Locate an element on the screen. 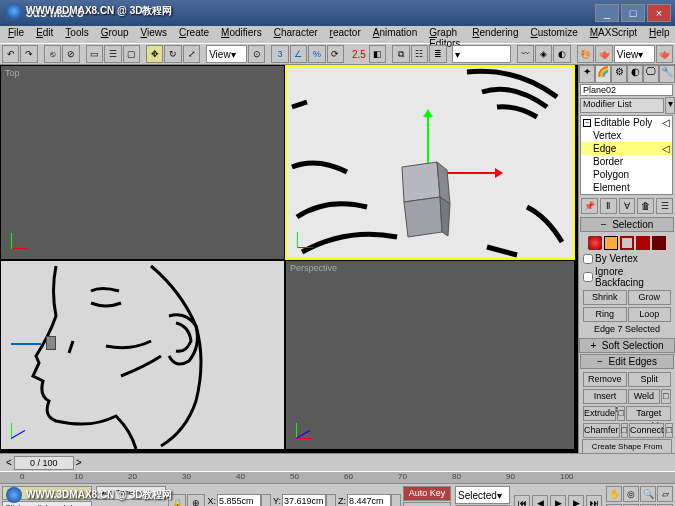 Image resolution: width=675 pixels, height=506 pixels. pivot-button: ⊙ is located at coordinates (256, 54).